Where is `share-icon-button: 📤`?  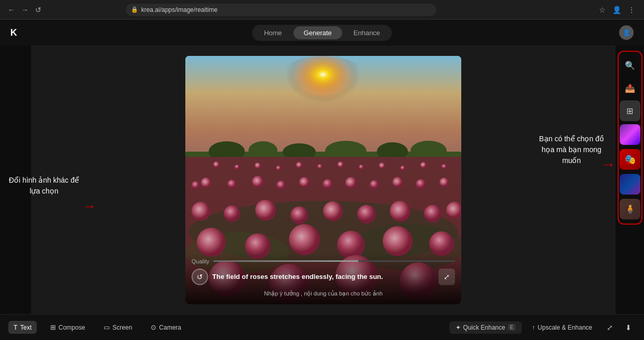
share-icon-button: 📤 is located at coordinates (630, 88).